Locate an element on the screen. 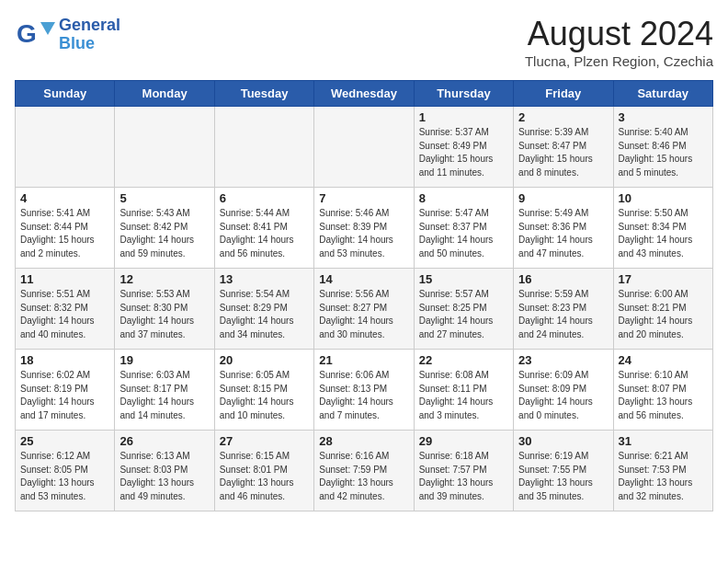 This screenshot has width=728, height=563. calendar-cell: 9Sunrise: 5:49 AM Sunset: 8:36 PM Daylig… is located at coordinates (563, 228).